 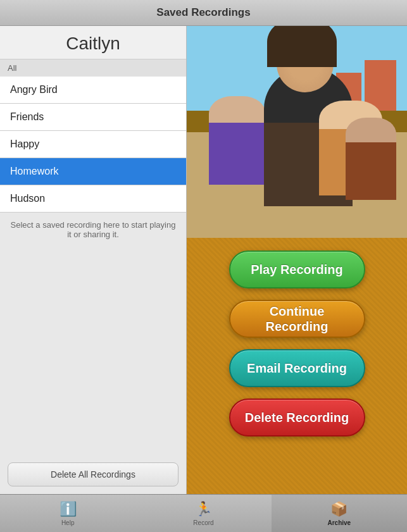 I want to click on tab-archive-label: Archive, so click(x=339, y=523).